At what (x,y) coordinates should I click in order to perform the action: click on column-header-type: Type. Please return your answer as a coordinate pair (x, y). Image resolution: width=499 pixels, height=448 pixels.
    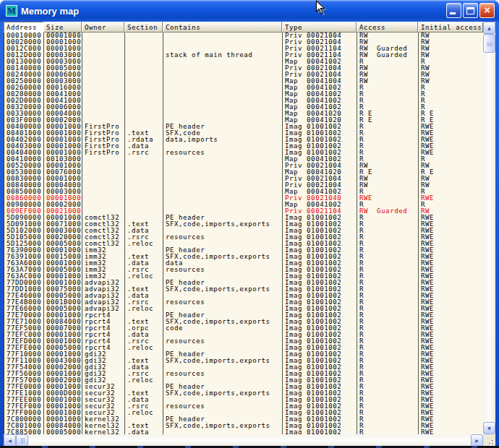
    Looking at the image, I should click on (320, 27).